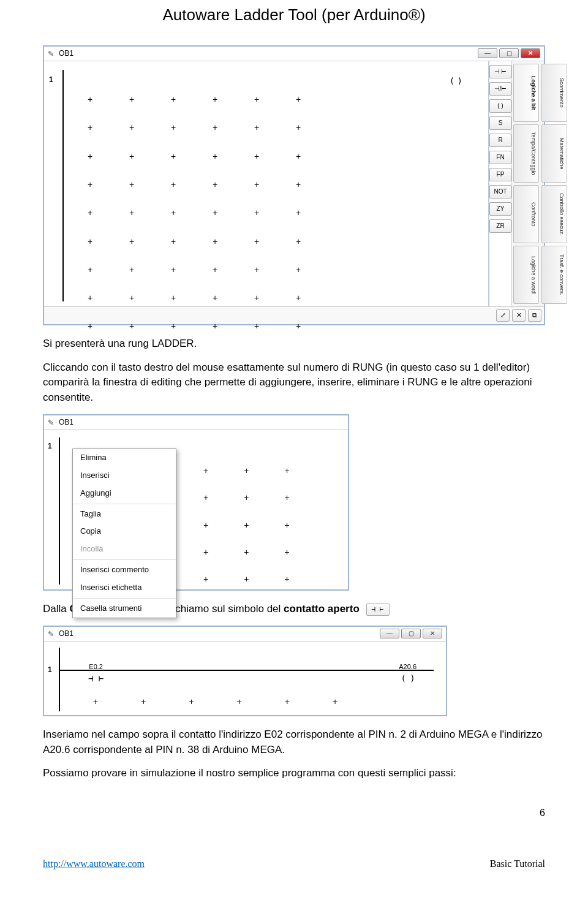  Describe the element at coordinates (245, 671) in the screenshot. I see `ob1-rung-window: OB1 — ▢ ✕ 1 E0.2 ⊣ ⊢ A20.6 ( ) ++++++` at that location.